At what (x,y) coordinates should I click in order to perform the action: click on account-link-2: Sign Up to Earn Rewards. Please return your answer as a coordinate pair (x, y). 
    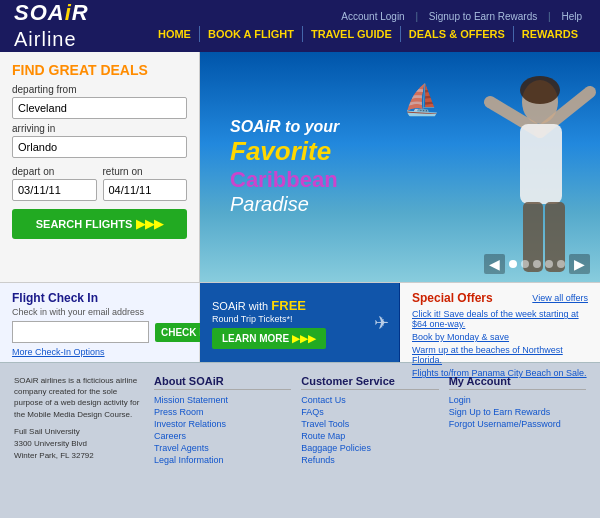
    Looking at the image, I should click on (518, 412).